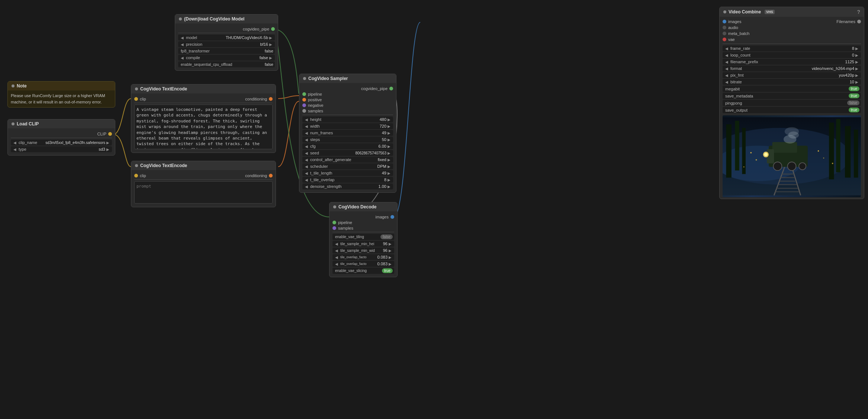  Describe the element at coordinates (203, 127) in the screenshot. I see `textencode-pos-prompt: A vintage steam locomotive, painted a de…` at that location.